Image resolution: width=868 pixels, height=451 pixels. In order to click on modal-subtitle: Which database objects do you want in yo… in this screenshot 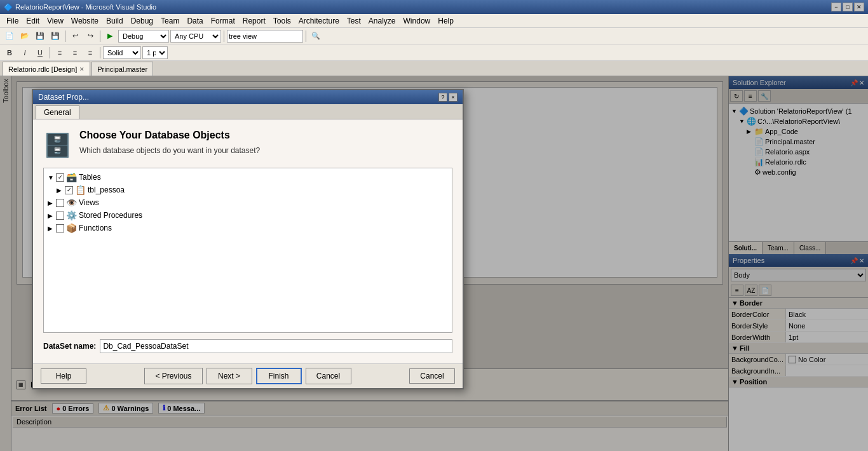, I will do `click(170, 151)`.